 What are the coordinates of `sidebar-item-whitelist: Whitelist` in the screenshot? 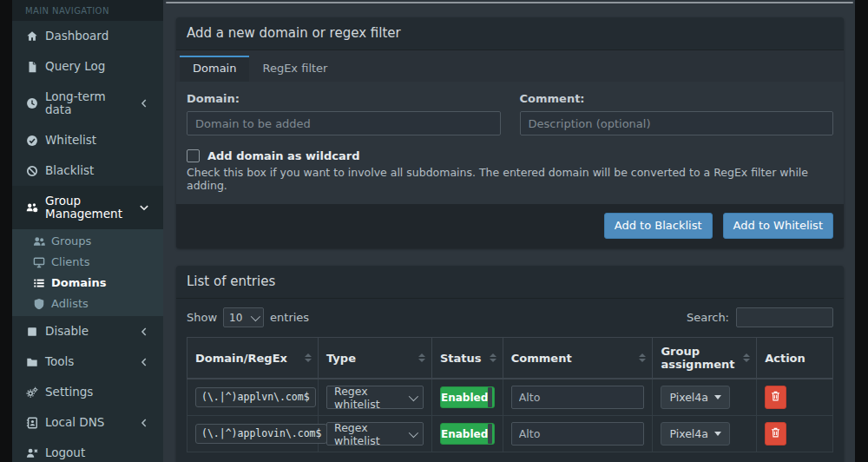 It's located at (88, 141).